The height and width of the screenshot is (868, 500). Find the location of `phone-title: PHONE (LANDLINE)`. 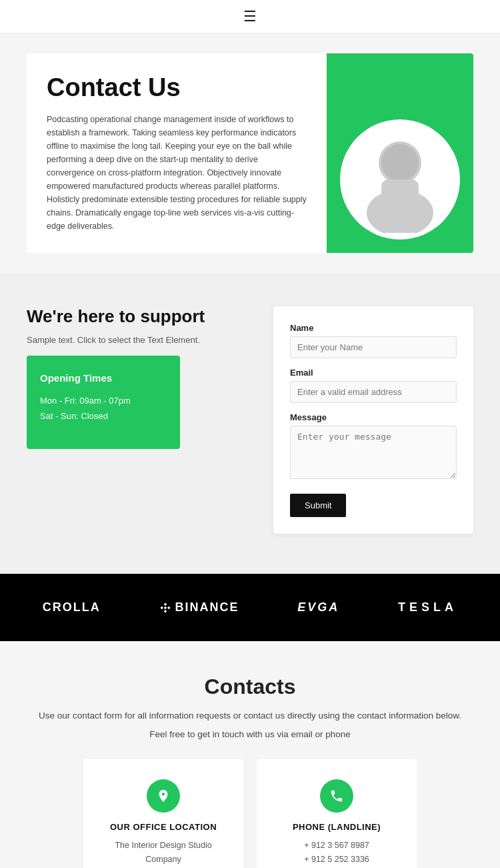

phone-title: PHONE (LANDLINE) is located at coordinates (337, 827).